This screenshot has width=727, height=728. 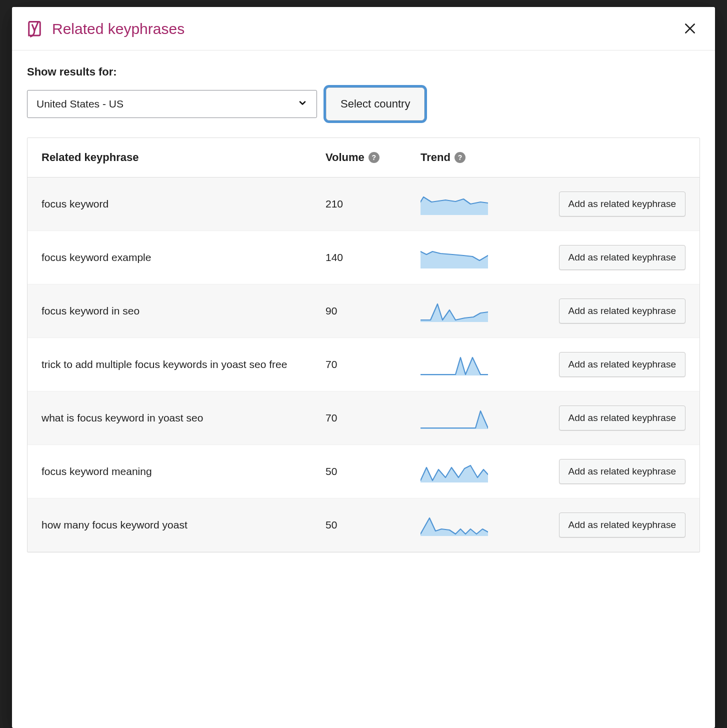 I want to click on keyphrase-cell: what is focus keyword in yoast seo, so click(x=184, y=418).